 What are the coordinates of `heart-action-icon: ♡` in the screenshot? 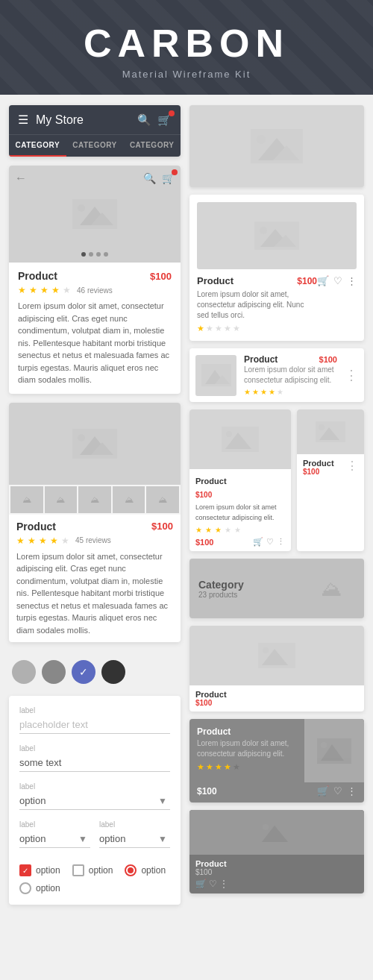 It's located at (338, 280).